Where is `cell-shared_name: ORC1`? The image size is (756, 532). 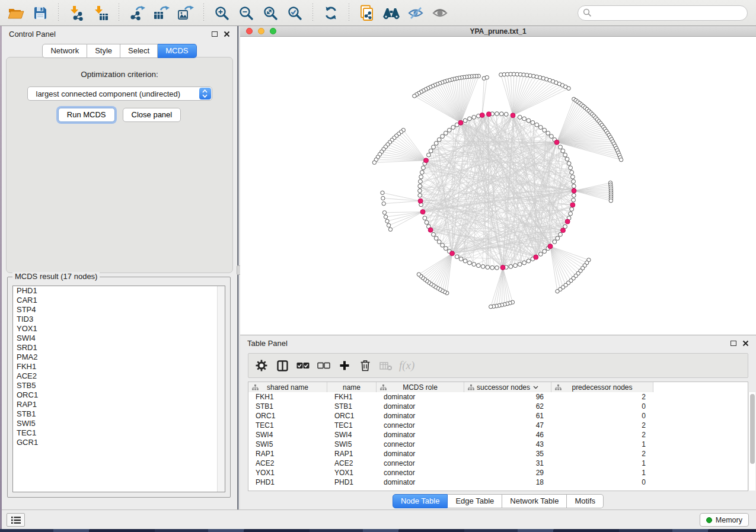 cell-shared_name: ORC1 is located at coordinates (288, 416).